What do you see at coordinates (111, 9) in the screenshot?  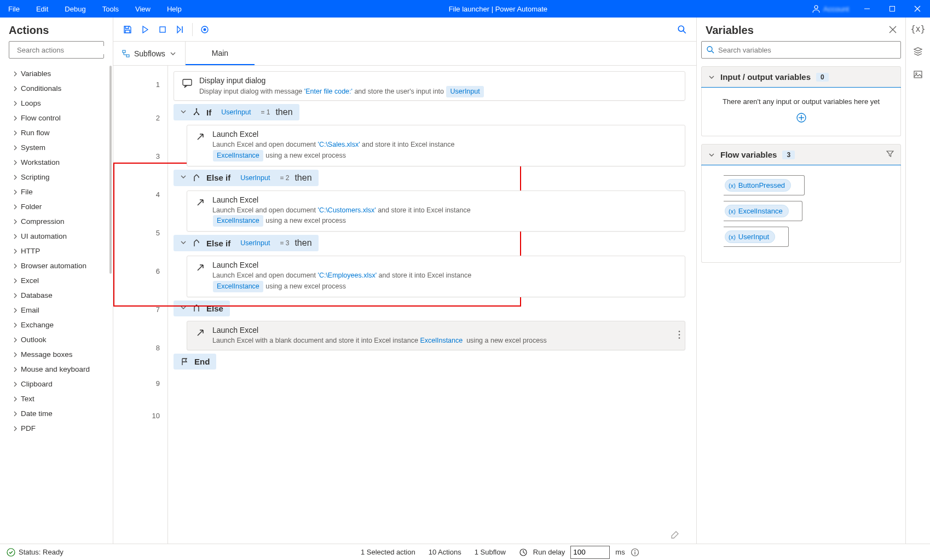 I see `menu-tools: Tools` at bounding box center [111, 9].